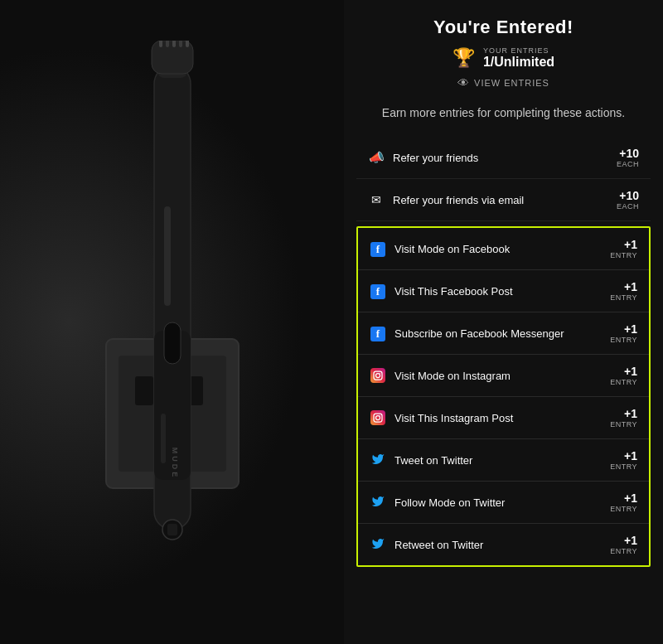 This screenshot has height=644, width=663. What do you see at coordinates (458, 201) in the screenshot?
I see `refer-email-label: Refer your friends via email` at bounding box center [458, 201].